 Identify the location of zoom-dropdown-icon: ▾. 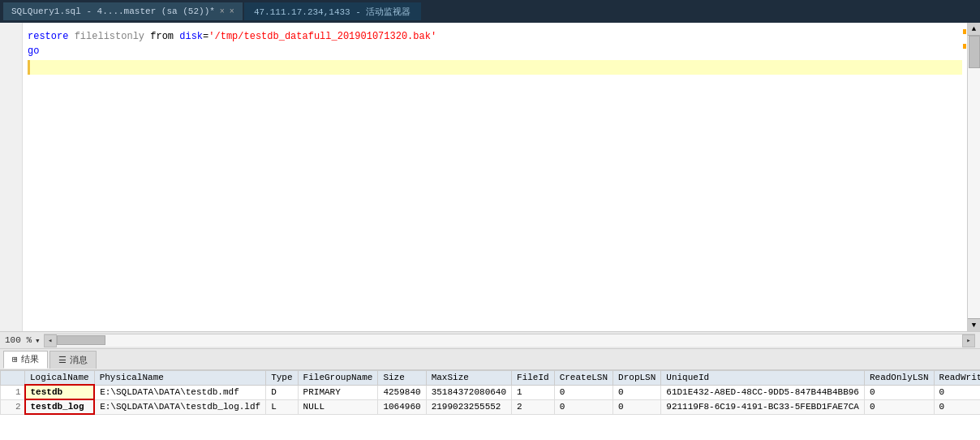
(37, 341).